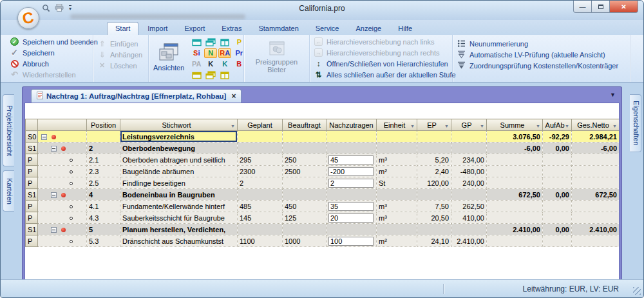  I want to click on nachzutragen-input: 35, so click(351, 206).